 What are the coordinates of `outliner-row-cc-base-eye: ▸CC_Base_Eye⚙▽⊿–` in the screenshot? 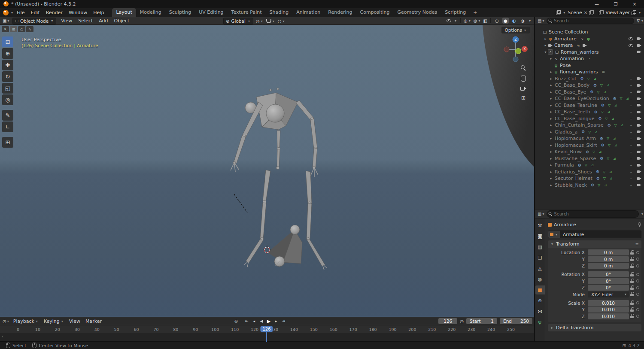 It's located at (589, 92).